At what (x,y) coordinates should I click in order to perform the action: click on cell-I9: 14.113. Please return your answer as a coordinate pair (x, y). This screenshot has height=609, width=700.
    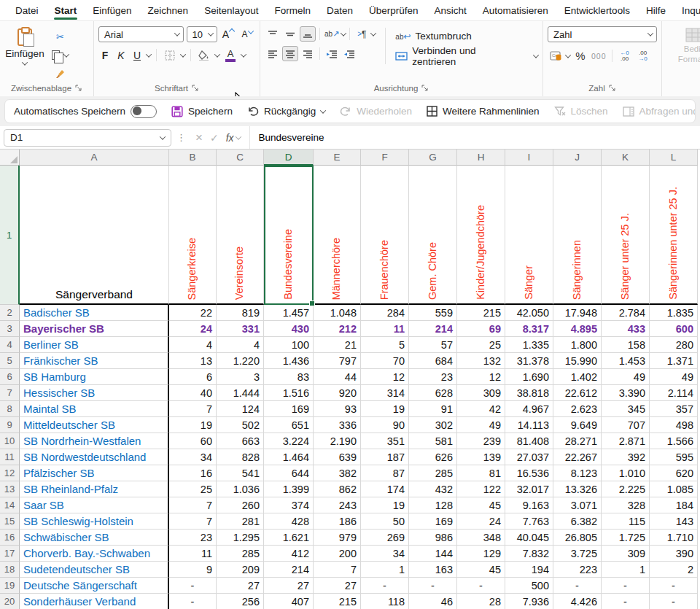
    Looking at the image, I should click on (529, 425).